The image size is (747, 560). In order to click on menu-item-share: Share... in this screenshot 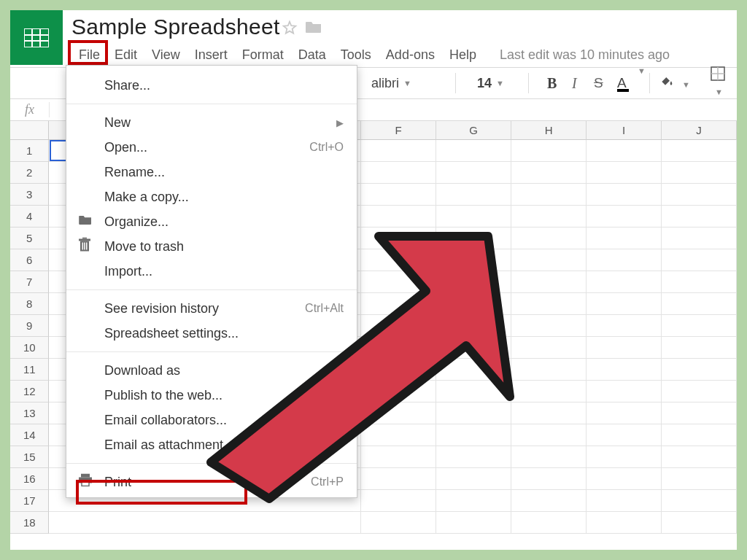, I will do `click(212, 85)`.